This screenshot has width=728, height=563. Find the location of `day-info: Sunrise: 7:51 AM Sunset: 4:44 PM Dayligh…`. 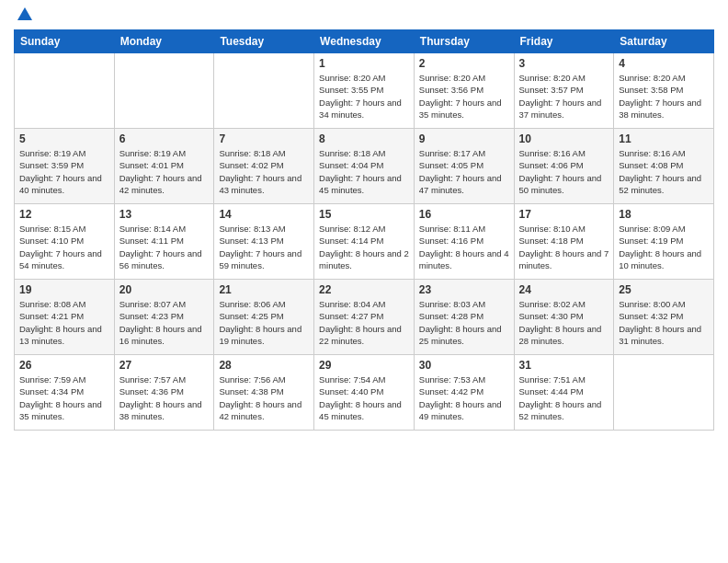

day-info: Sunrise: 7:51 AM Sunset: 4:44 PM Dayligh… is located at coordinates (564, 397).